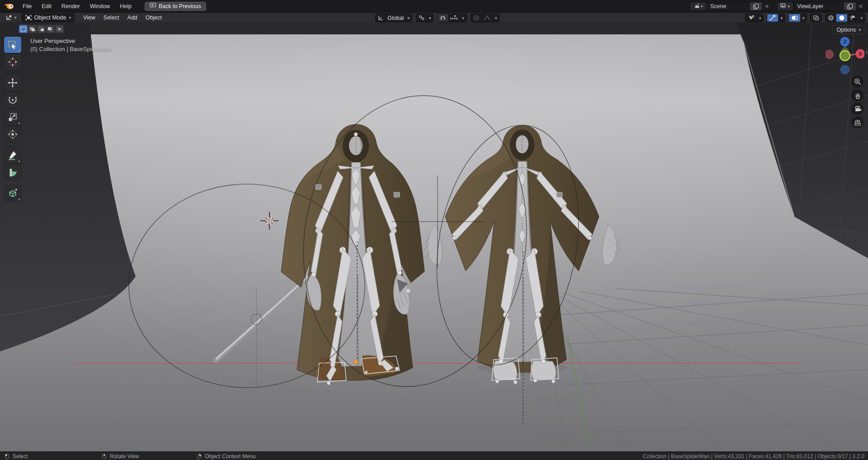  I want to click on scene-new-button, so click(756, 6).